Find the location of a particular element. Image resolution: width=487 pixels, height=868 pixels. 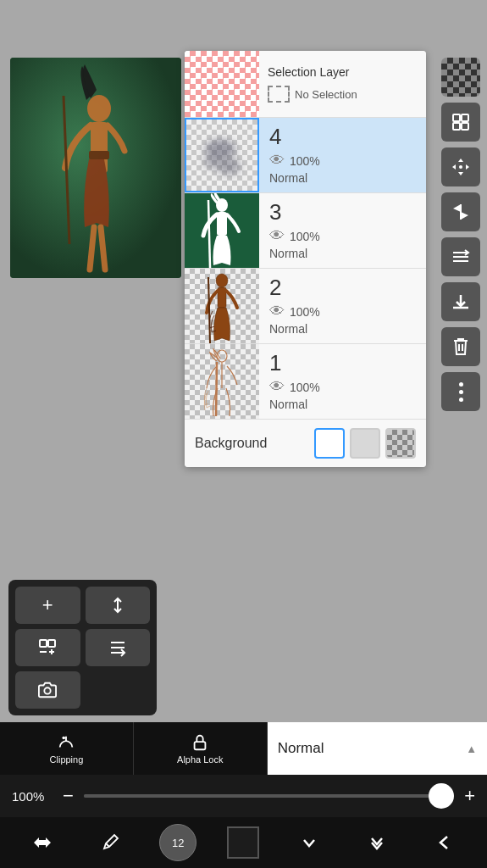

back-button is located at coordinates (445, 843).